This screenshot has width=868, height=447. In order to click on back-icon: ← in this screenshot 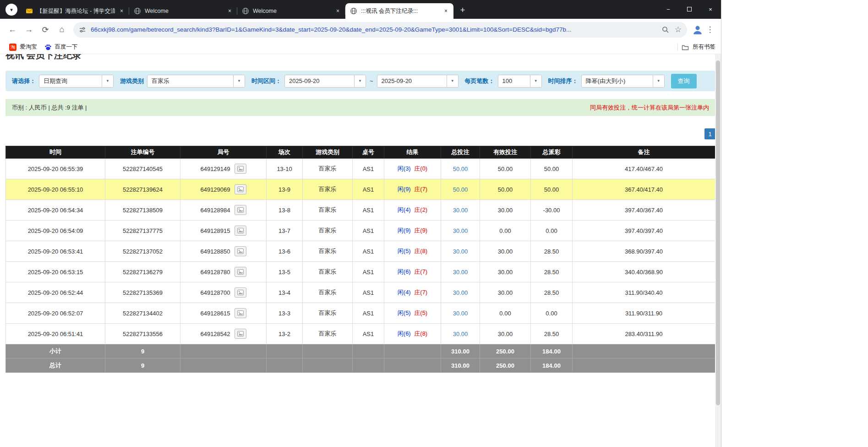, I will do `click(12, 30)`.